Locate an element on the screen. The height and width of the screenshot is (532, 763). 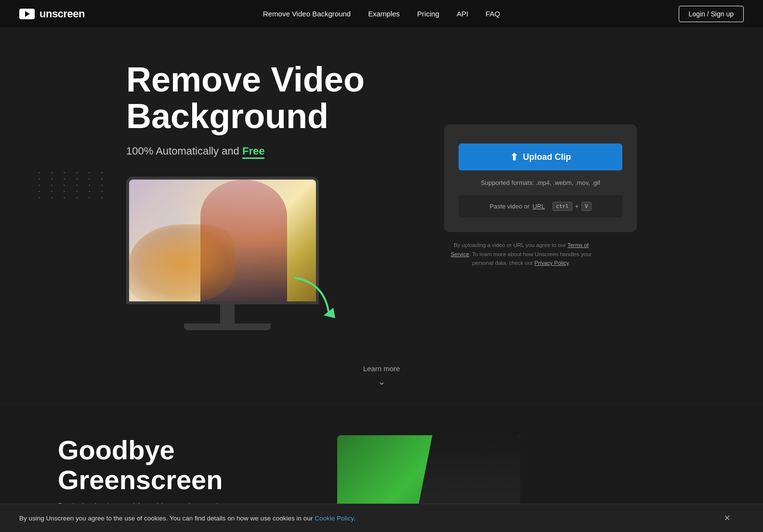
logo-icon is located at coordinates (27, 14).